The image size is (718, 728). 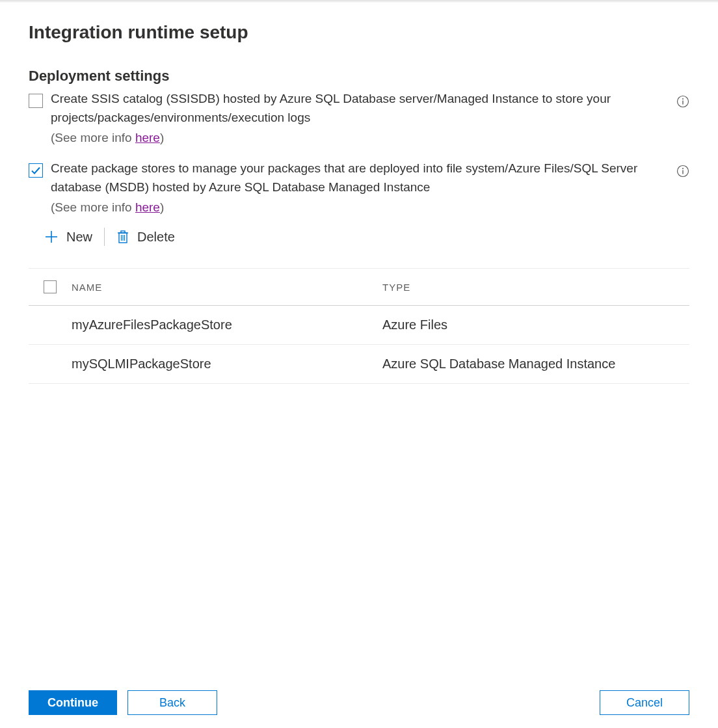 What do you see at coordinates (645, 703) in the screenshot?
I see `cancel-button: Cancel` at bounding box center [645, 703].